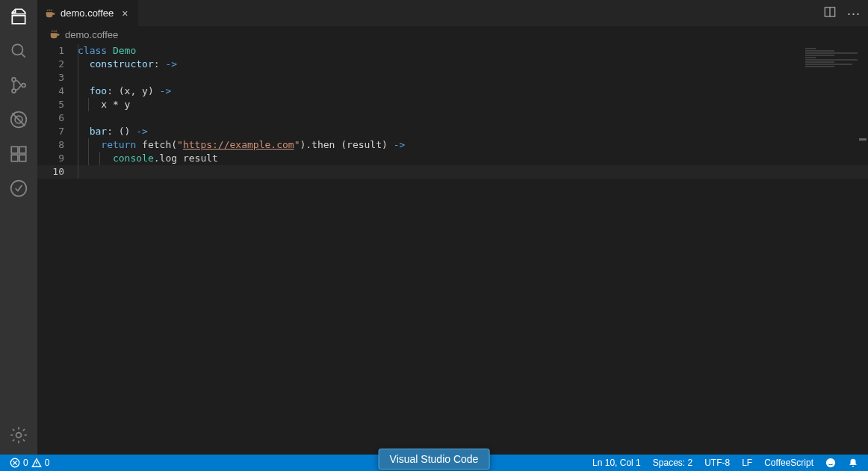 This screenshot has height=471, width=868. I want to click on code-content: constructor: ->, so click(127, 64).